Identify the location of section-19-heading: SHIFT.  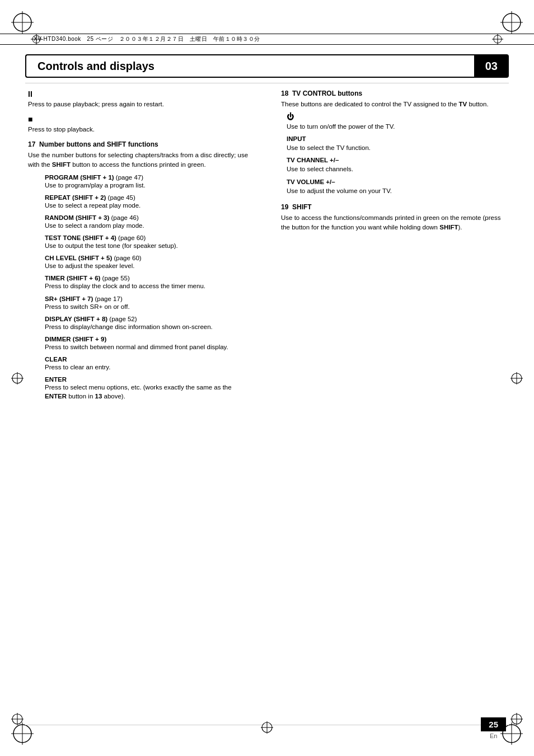
(302, 207).